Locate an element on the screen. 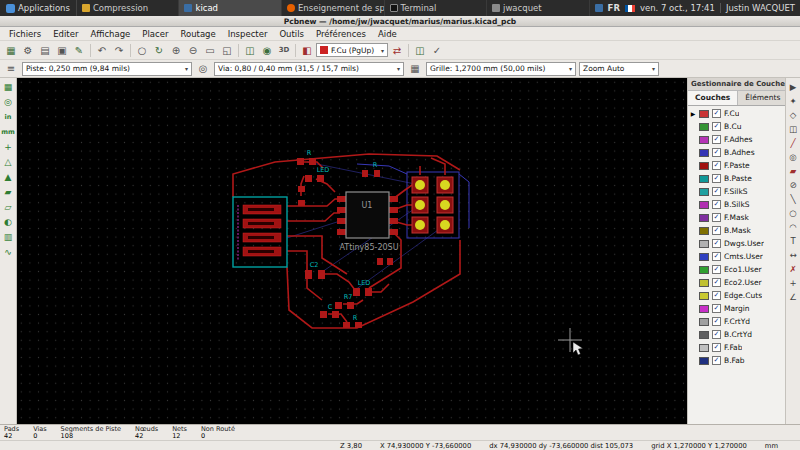 This screenshot has height=450, width=800. add-footprint-button: ◫ is located at coordinates (794, 128).